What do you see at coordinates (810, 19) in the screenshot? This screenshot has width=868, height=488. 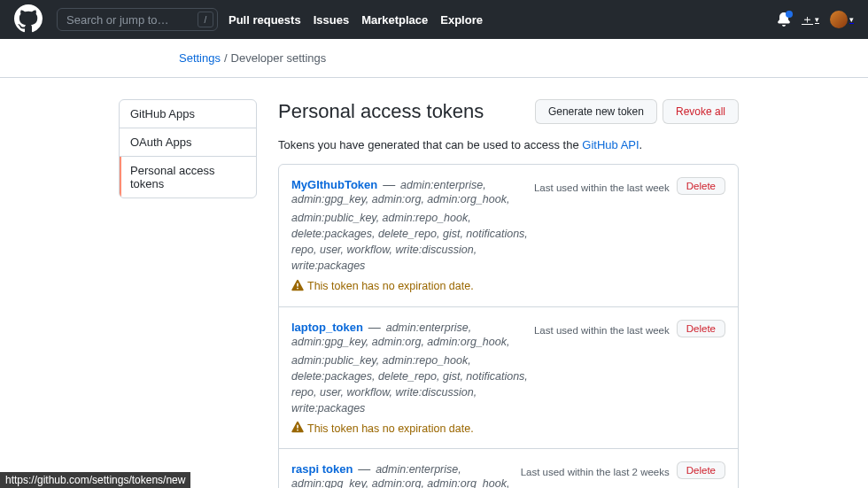 I see `create-new-dropdown: ＋▾` at bounding box center [810, 19].